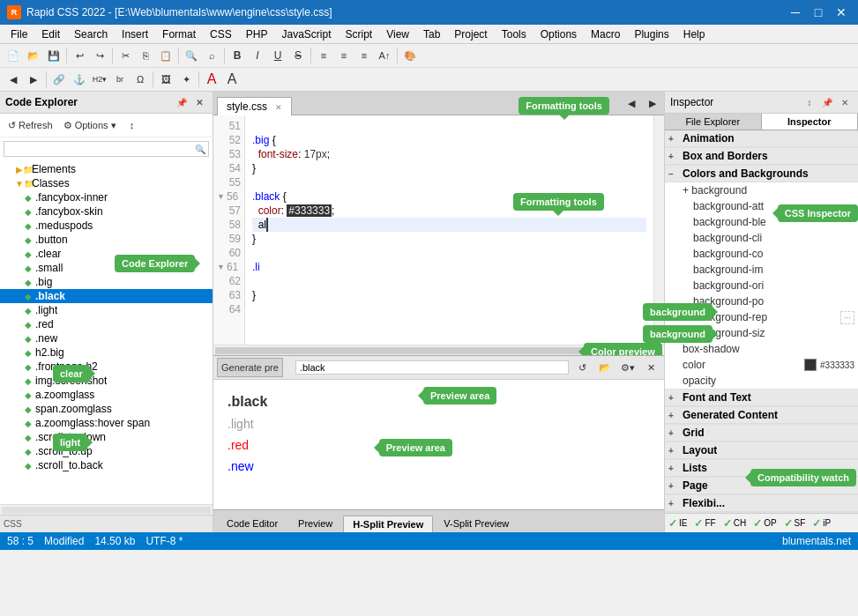 The width and height of the screenshot is (858, 616). What do you see at coordinates (762, 270) in the screenshot?
I see `ins-item-bg-im: background-im` at bounding box center [762, 270].